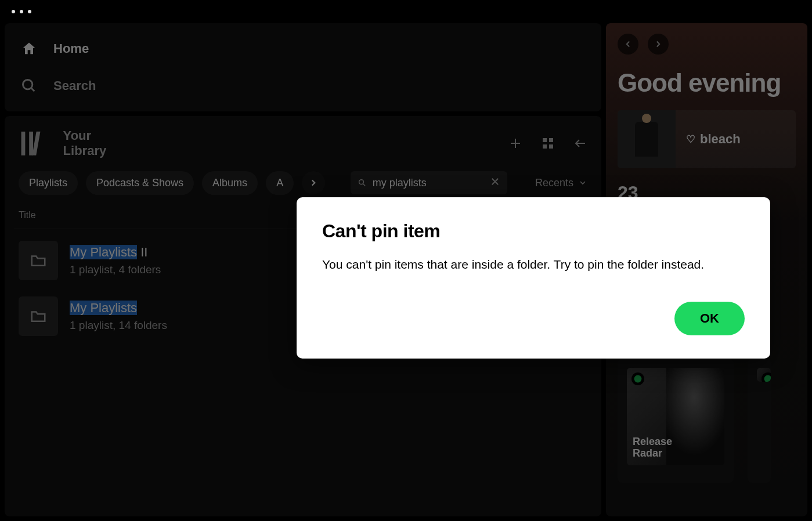 The width and height of the screenshot is (812, 521). I want to click on home-icon, so click(29, 49).